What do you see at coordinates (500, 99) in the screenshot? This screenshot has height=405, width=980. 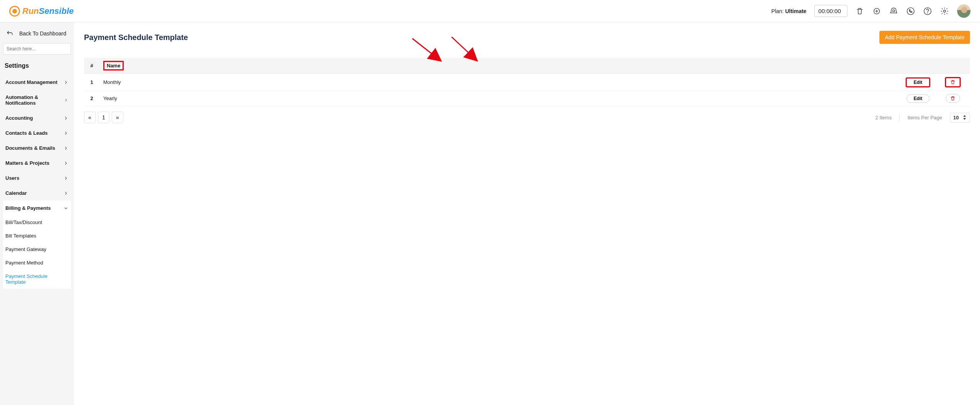 I see `cell-name: Yearly` at bounding box center [500, 99].